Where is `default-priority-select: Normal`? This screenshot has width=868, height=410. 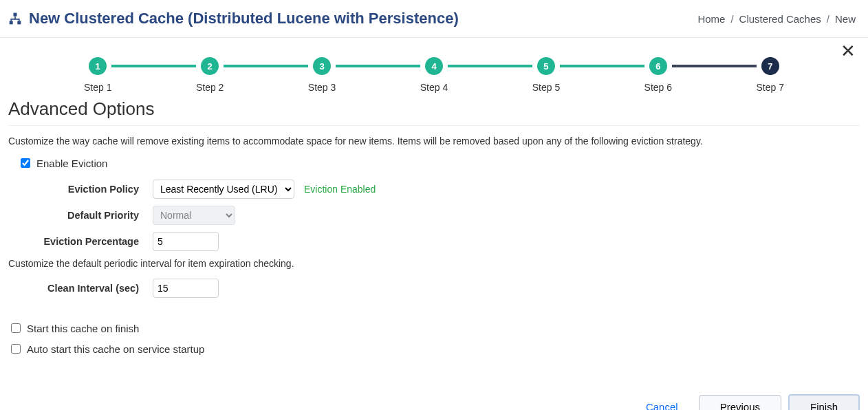
default-priority-select: Normal is located at coordinates (194, 215).